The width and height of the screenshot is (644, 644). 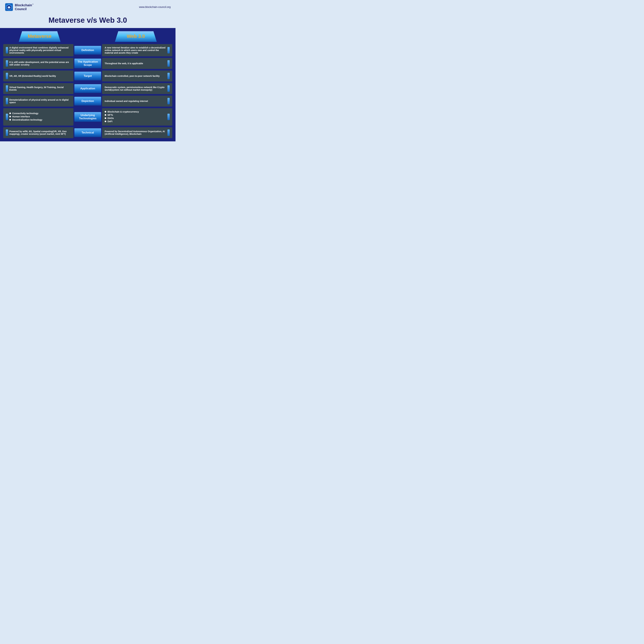 I want to click on left-column-header: Metaverse, so click(x=40, y=37).